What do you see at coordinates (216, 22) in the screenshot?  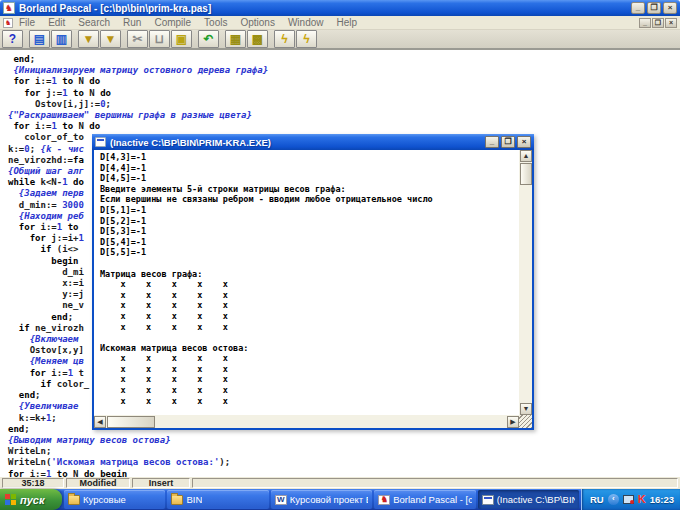 I see `menu-item-tools: Tools` at bounding box center [216, 22].